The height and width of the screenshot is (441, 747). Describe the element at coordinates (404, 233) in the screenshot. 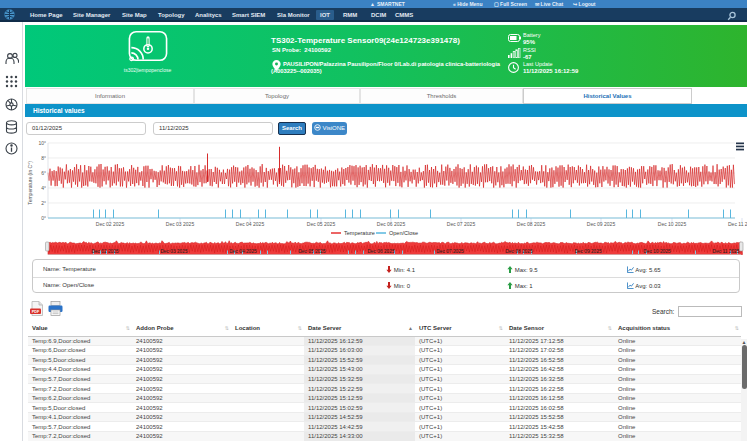

I see `svg-text: Open/Close` at that location.